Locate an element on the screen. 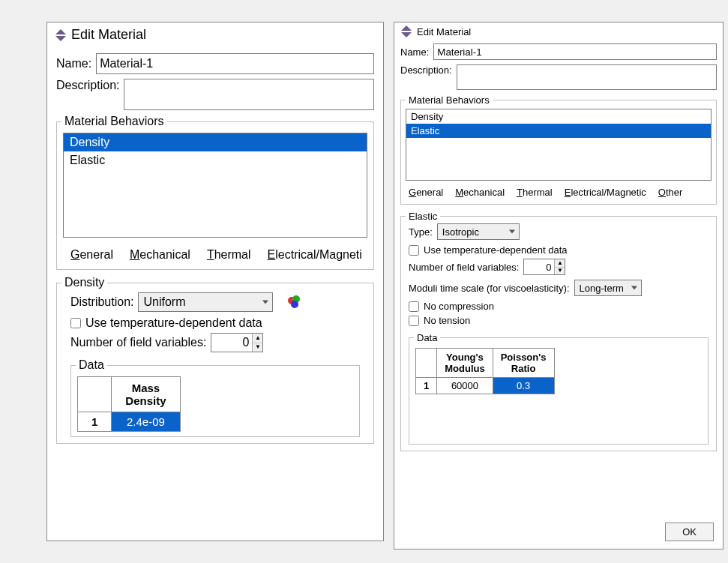  cell-poissons-ratio: 0.3 is located at coordinates (523, 386).